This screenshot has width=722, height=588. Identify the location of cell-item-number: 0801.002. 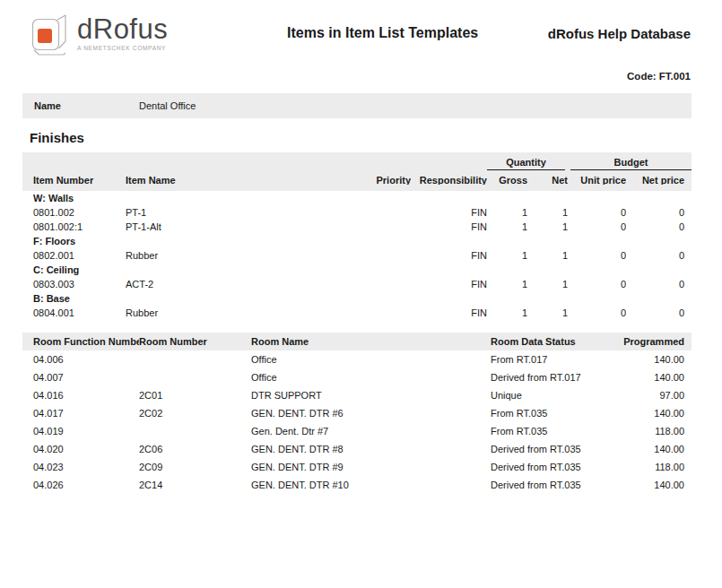
(74, 212).